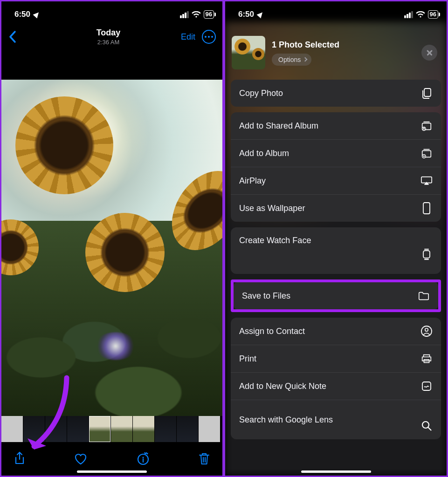  What do you see at coordinates (336, 420) in the screenshot?
I see `action-google-lens: Search with Google Lens` at bounding box center [336, 420].